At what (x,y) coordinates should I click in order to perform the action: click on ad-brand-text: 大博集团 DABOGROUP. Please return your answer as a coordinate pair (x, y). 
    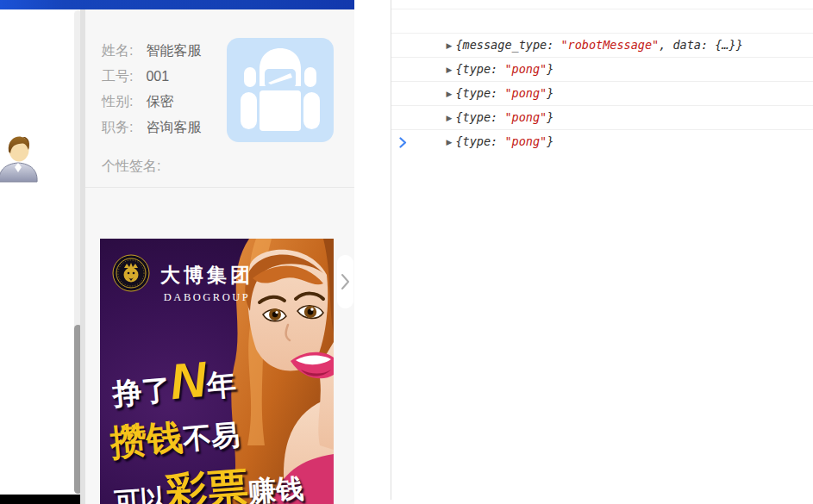
    Looking at the image, I should click on (207, 283).